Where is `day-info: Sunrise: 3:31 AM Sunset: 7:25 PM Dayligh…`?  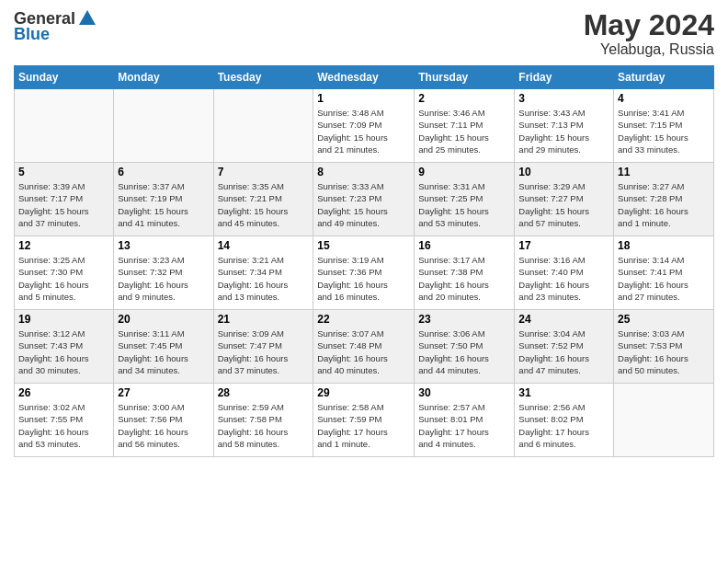 day-info: Sunrise: 3:31 AM Sunset: 7:25 PM Dayligh… is located at coordinates (464, 204).